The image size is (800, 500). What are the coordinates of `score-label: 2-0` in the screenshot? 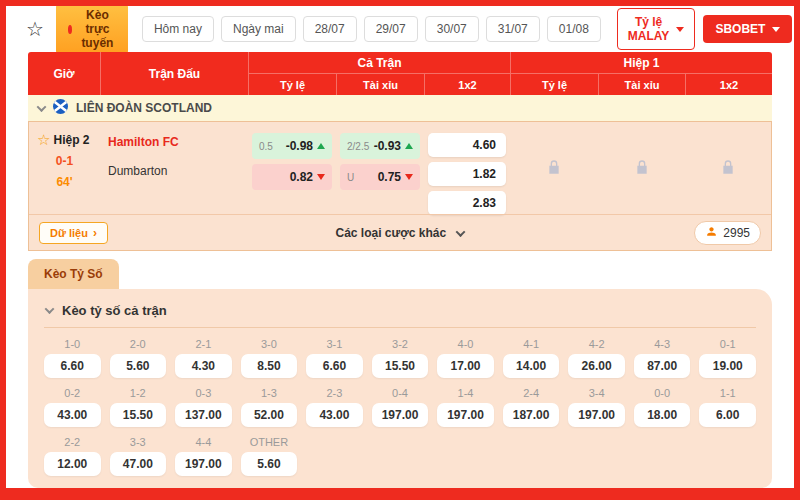 It's located at (138, 344).